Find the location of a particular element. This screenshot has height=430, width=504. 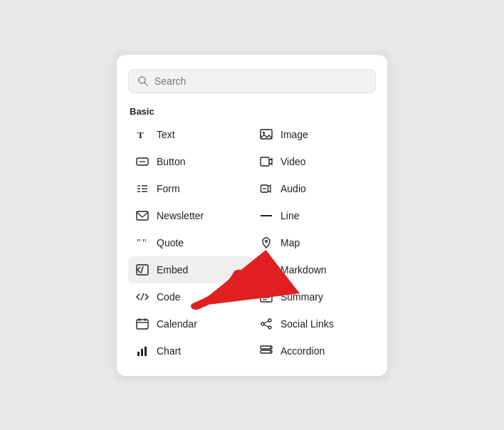

item-accordion: Accordion is located at coordinates (314, 351).